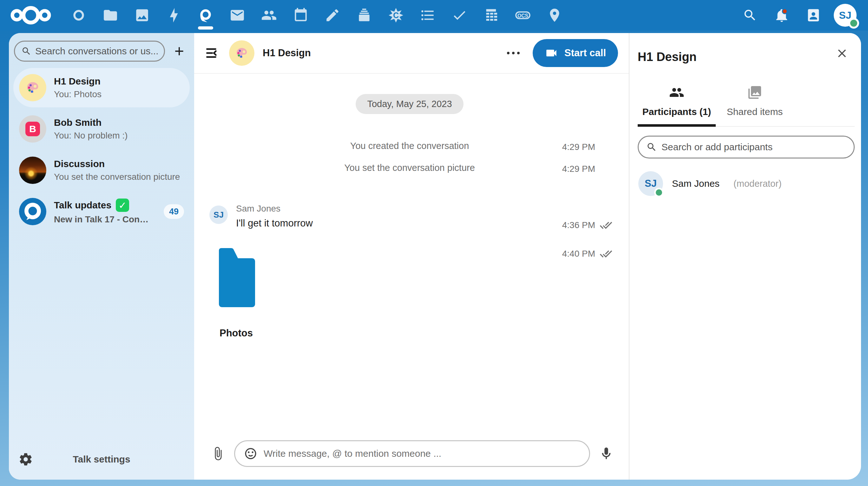 This screenshot has width=868, height=486. What do you see at coordinates (32, 170) in the screenshot?
I see `sunset-photo-avatar` at bounding box center [32, 170].